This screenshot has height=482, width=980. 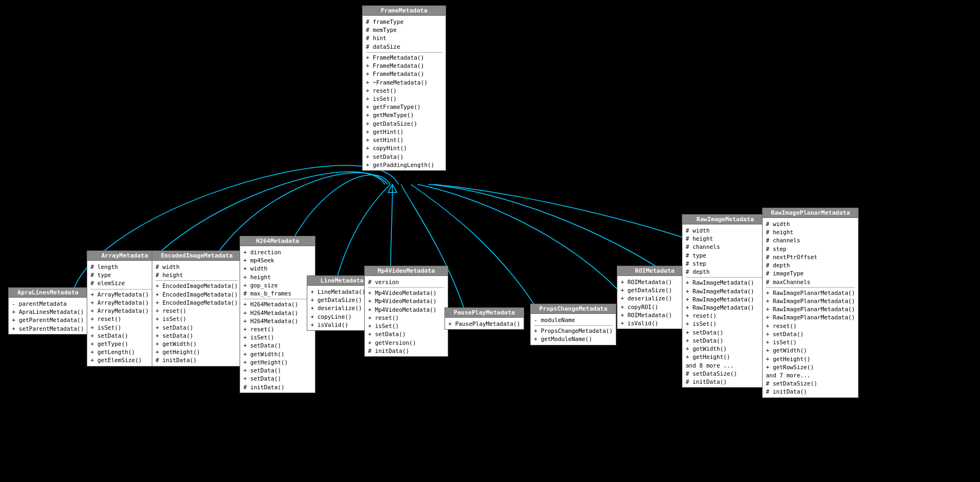 I want to click on class-header-ROIMetadata: ROIMetadata, so click(x=655, y=271).